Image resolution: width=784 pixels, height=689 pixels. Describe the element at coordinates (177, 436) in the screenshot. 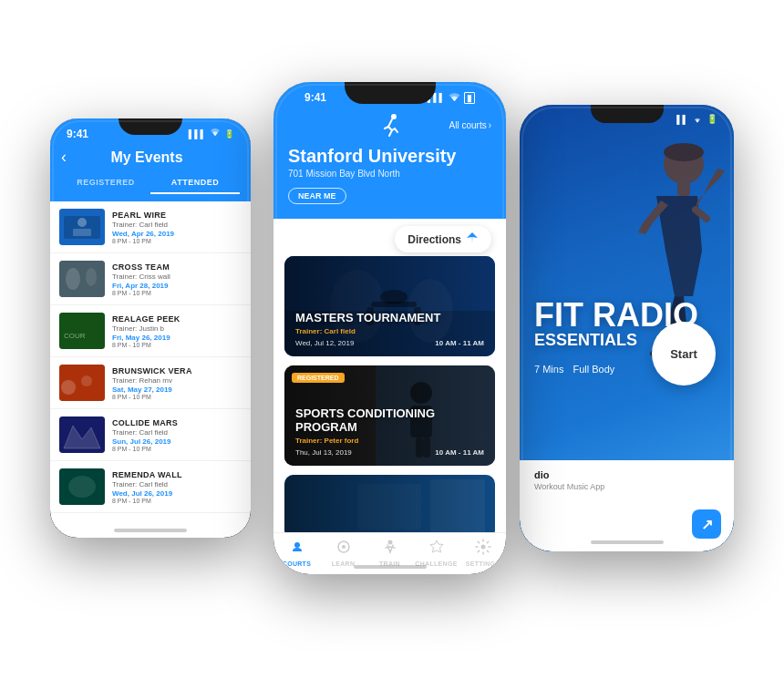

I see `event-info: COLLIDE MARS Trainer: Carl field Sun, Ju…` at that location.